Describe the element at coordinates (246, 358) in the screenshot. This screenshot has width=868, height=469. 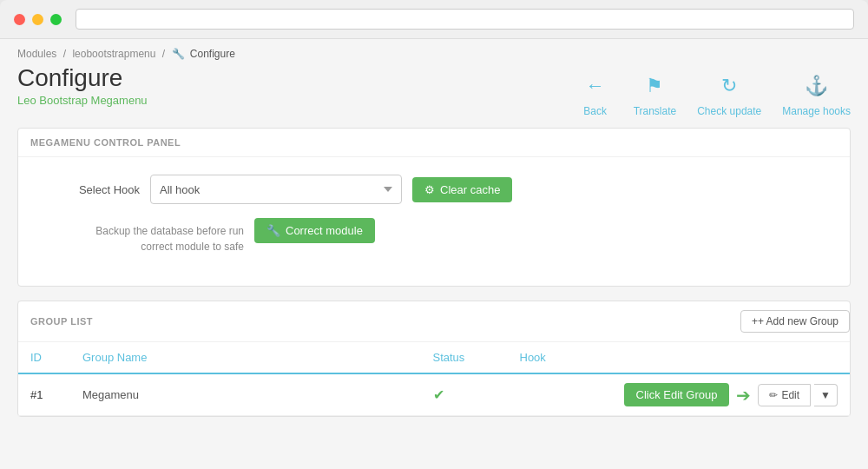
I see `col-header-group-name: Group Name` at that location.